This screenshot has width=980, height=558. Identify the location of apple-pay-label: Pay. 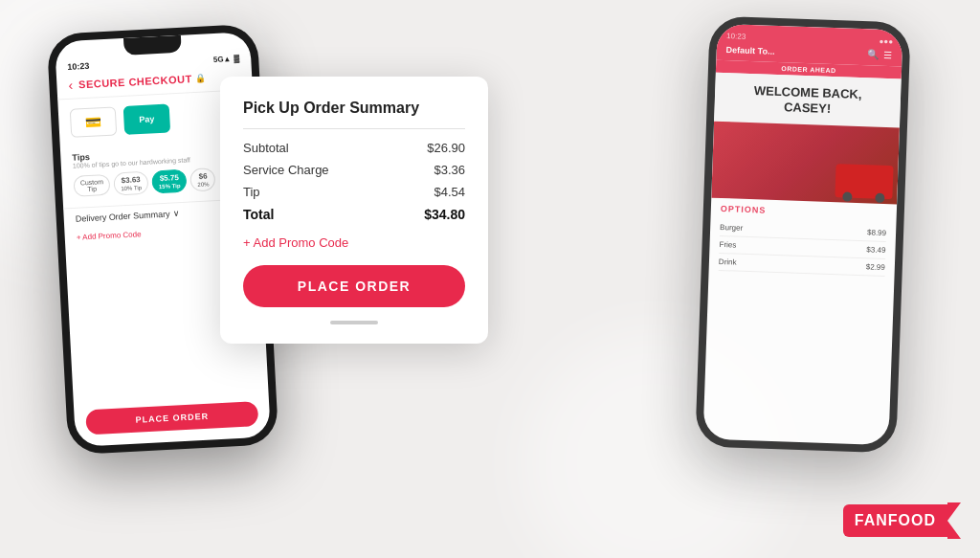
(147, 119).